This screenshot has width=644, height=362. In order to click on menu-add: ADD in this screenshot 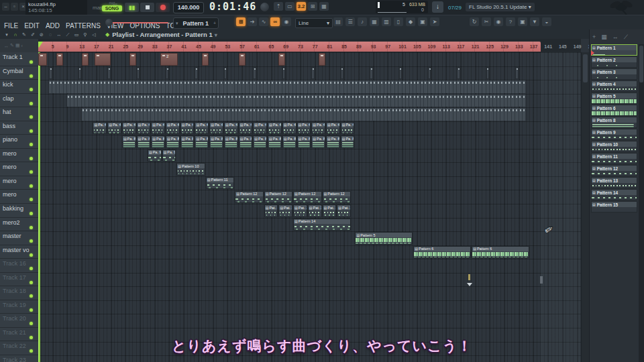, I will do `click(52, 25)`.